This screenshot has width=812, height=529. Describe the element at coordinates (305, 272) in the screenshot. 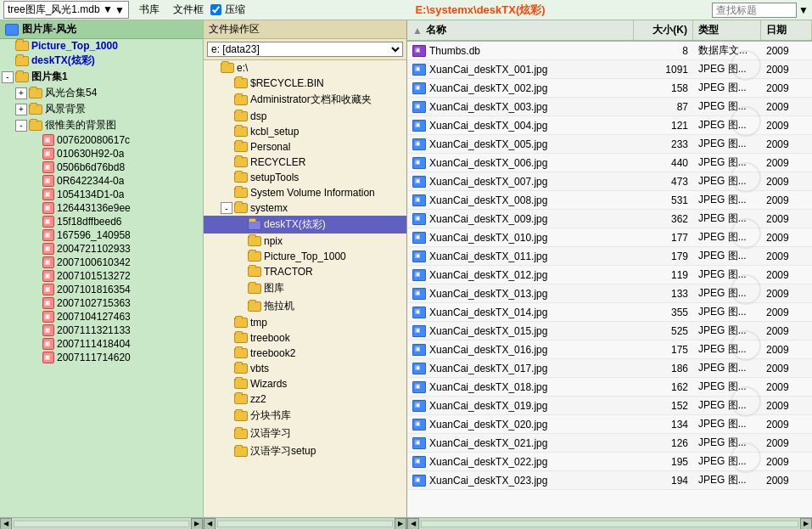

I see `middle-tree-item-tractor: TRACTOR` at that location.